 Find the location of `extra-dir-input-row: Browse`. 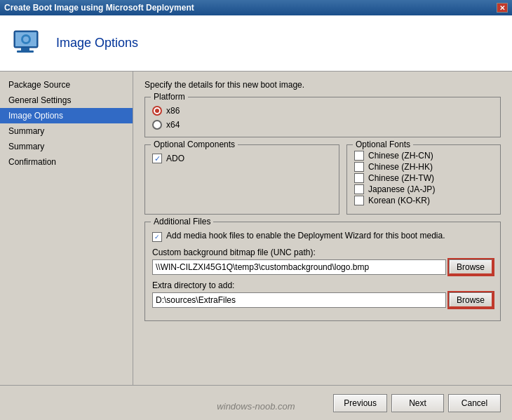

extra-dir-input-row: Browse is located at coordinates (323, 300).